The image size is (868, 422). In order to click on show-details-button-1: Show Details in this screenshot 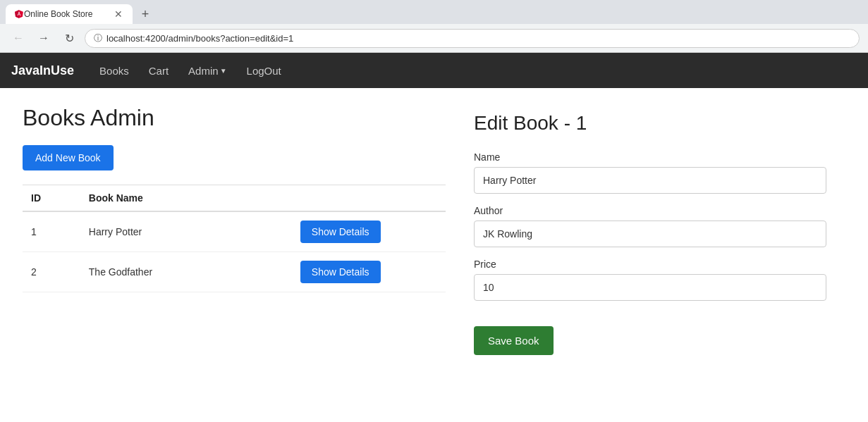, I will do `click(341, 232)`.